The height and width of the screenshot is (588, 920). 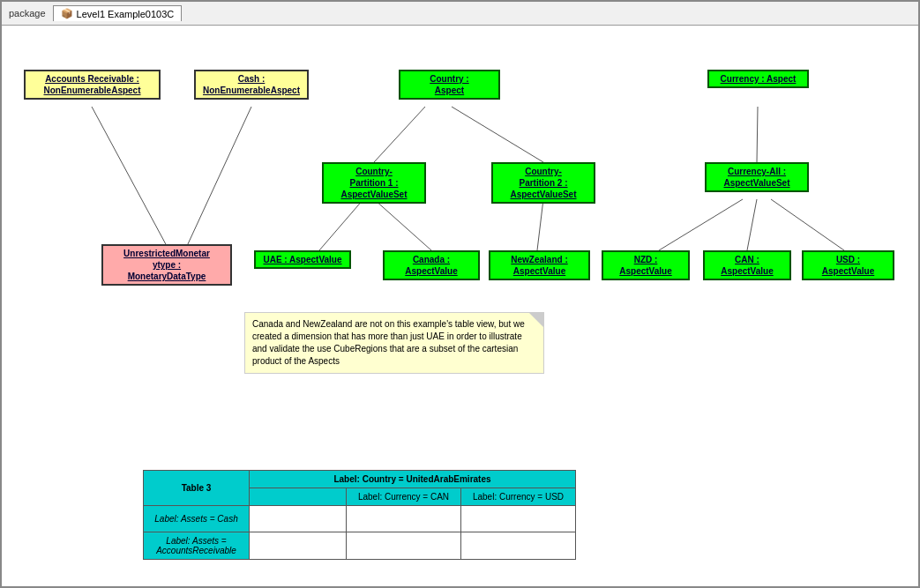 I want to click on node-nzd: NZD :AspectValue, so click(x=646, y=265).